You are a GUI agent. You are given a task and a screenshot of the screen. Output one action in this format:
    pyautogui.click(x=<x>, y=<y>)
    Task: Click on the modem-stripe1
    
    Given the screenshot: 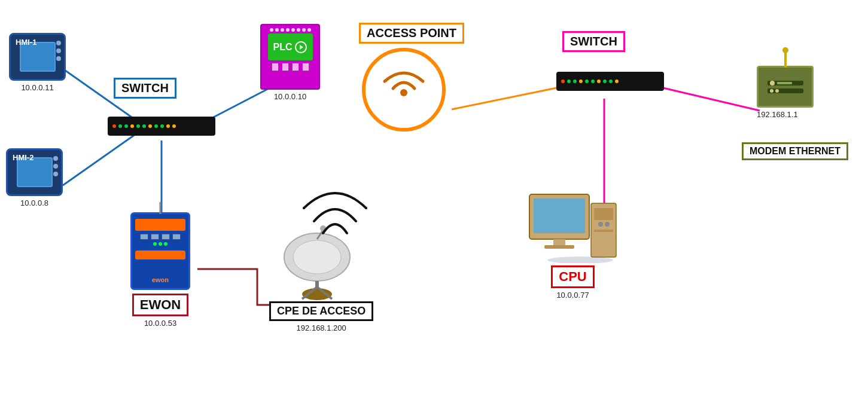 What is the action you would take?
    pyautogui.click(x=785, y=83)
    